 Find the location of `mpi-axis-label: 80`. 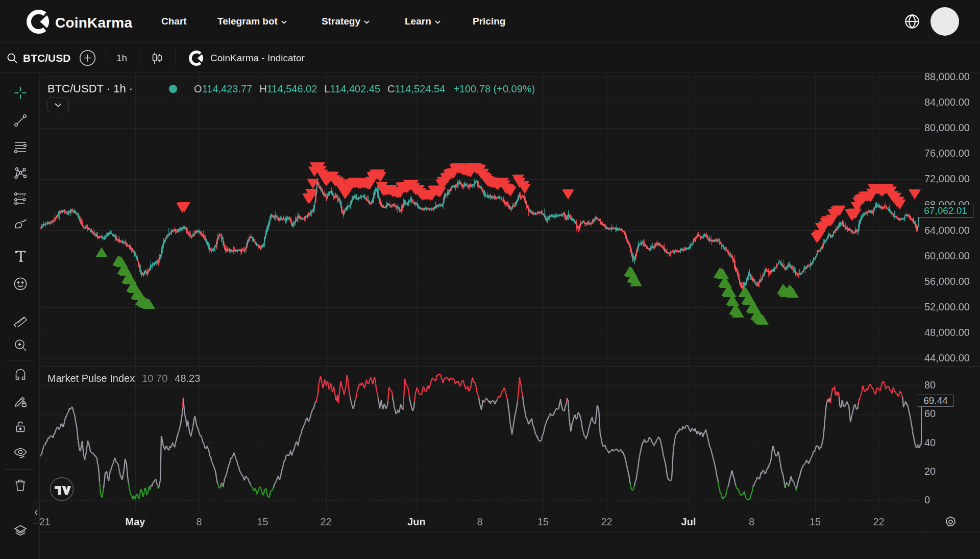

mpi-axis-label: 80 is located at coordinates (930, 385).